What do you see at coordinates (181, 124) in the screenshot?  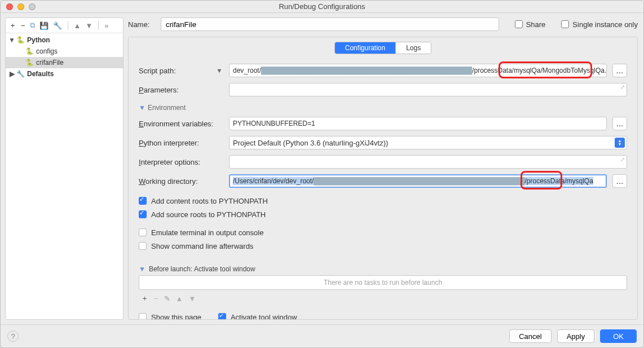 I see `env-vars-label: Environment variables:` at bounding box center [181, 124].